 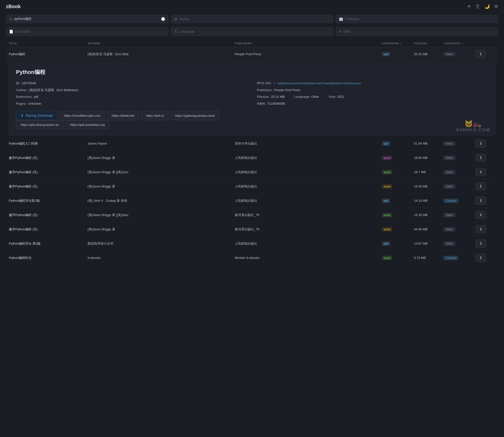 I want to click on header-icons: ✈ 文 🌙 ⚙, so click(x=483, y=6).